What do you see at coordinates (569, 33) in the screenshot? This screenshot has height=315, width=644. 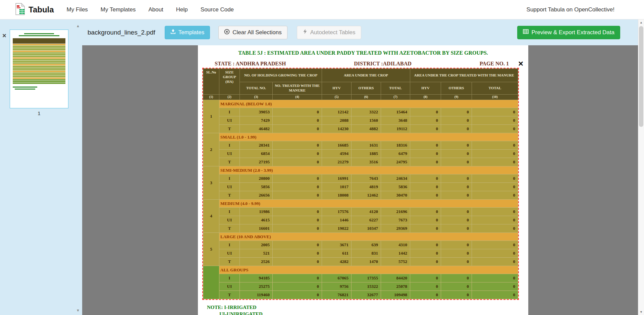 I see `preview-export-button: Preview & Export Extracted Data` at bounding box center [569, 33].